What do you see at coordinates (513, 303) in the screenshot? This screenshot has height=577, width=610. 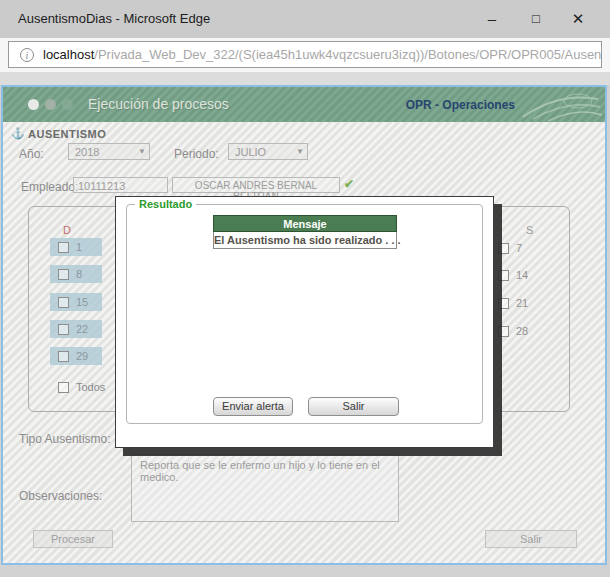 I see `day-cell: 21` at bounding box center [513, 303].